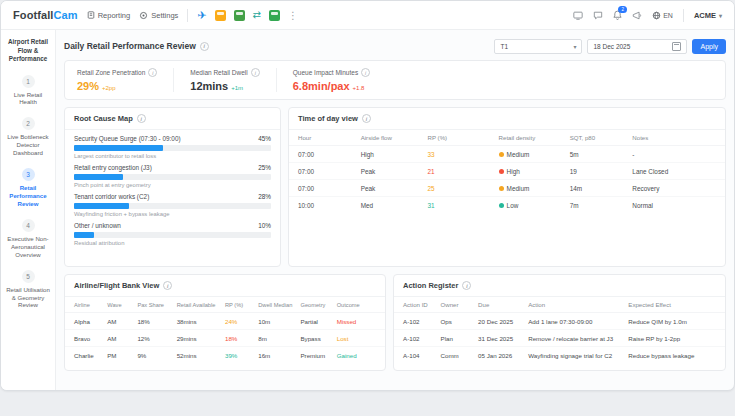 The width and height of the screenshot is (735, 416). What do you see at coordinates (422, 338) in the screenshot?
I see `cell-action-id: A-102` at bounding box center [422, 338].